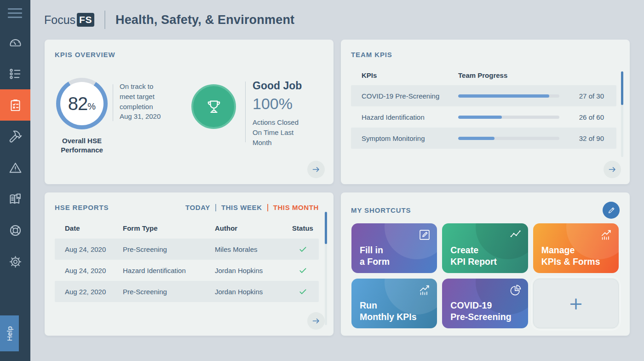 The image size is (644, 361). What do you see at coordinates (15, 74) in the screenshot?
I see `sidebar-item-checklist` at bounding box center [15, 74].